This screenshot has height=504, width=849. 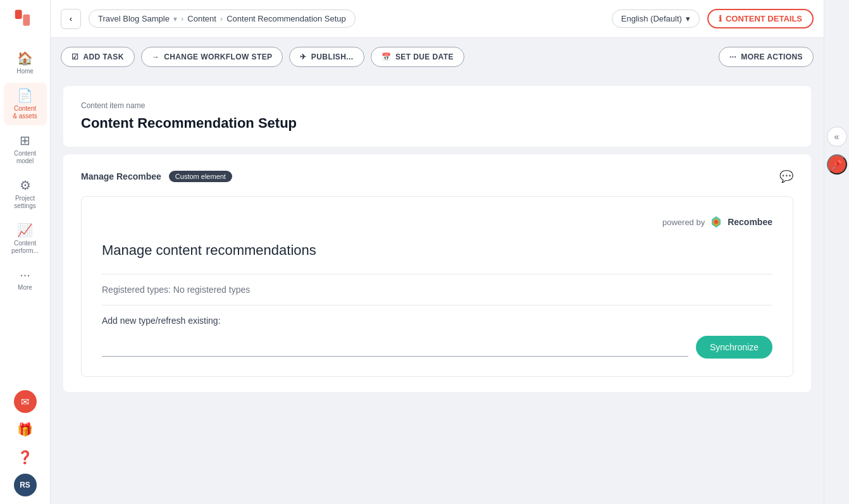 What do you see at coordinates (25, 20) in the screenshot?
I see `app-logo` at bounding box center [25, 20].